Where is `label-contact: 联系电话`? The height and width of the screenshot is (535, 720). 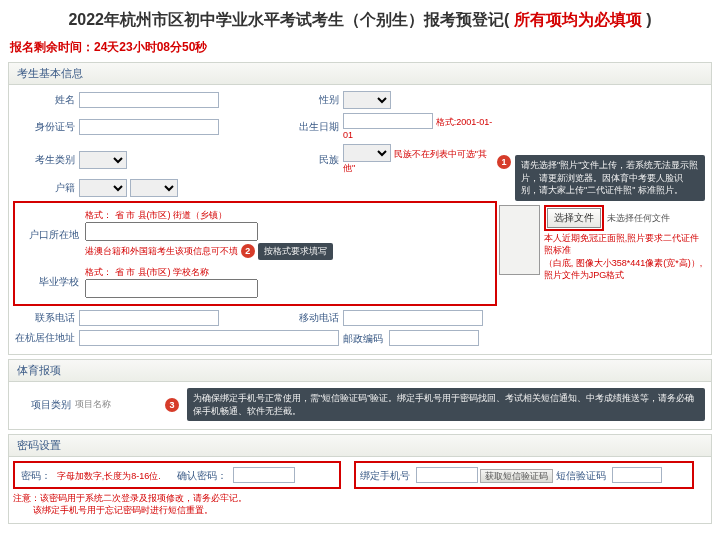
label-contact: 联系电话 is located at coordinates (45, 318).